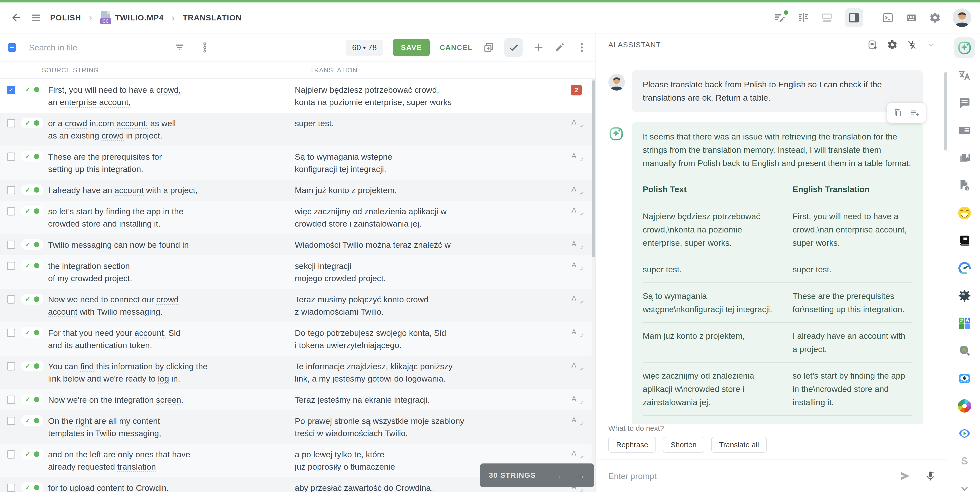 This screenshot has width=980, height=492. I want to click on shortcuts-off-icon, so click(912, 45).